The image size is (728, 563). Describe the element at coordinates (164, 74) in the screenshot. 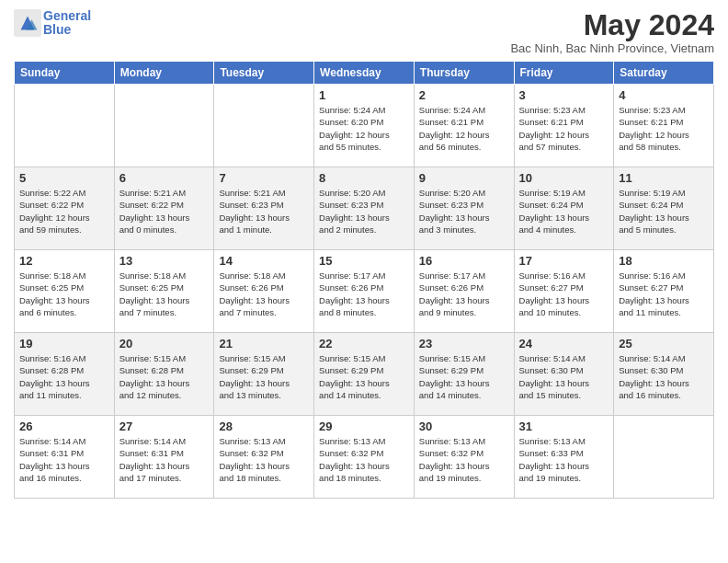

I see `weekday-header-monday: Monday` at that location.